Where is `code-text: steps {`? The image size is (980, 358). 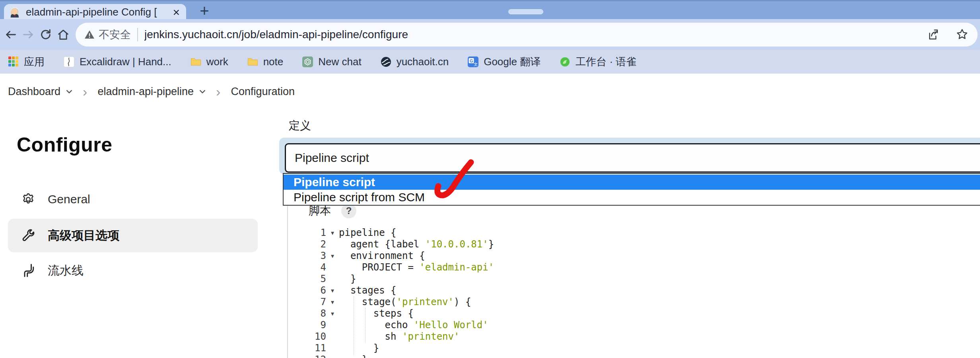 code-text: steps { is located at coordinates (376, 313).